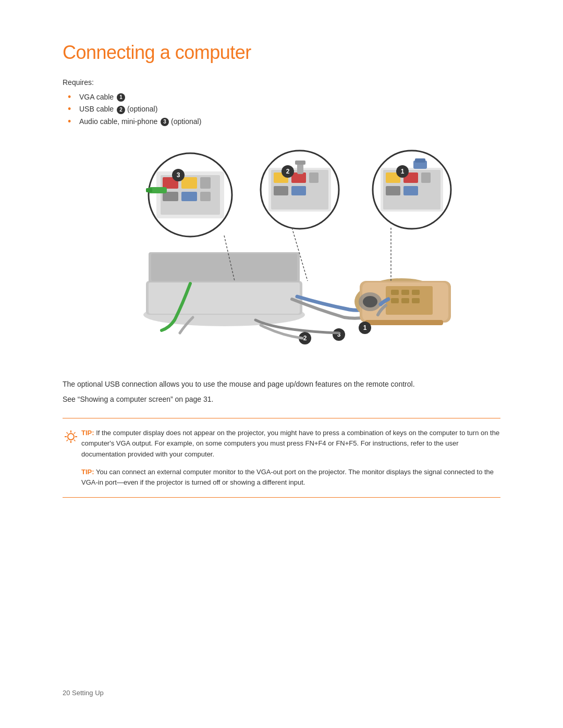  What do you see at coordinates (88, 433) in the screenshot?
I see `tip-label-1: TIP:` at bounding box center [88, 433].